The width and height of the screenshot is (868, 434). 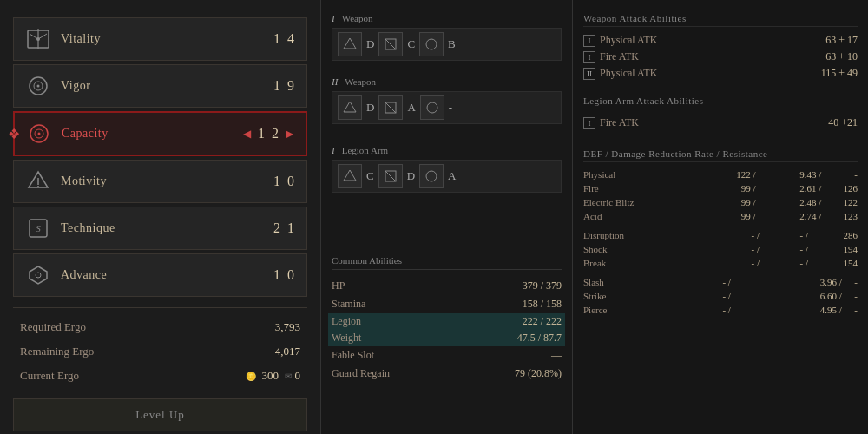 What do you see at coordinates (720, 263) in the screenshot?
I see `def-break: Break - / - / 154` at bounding box center [720, 263].